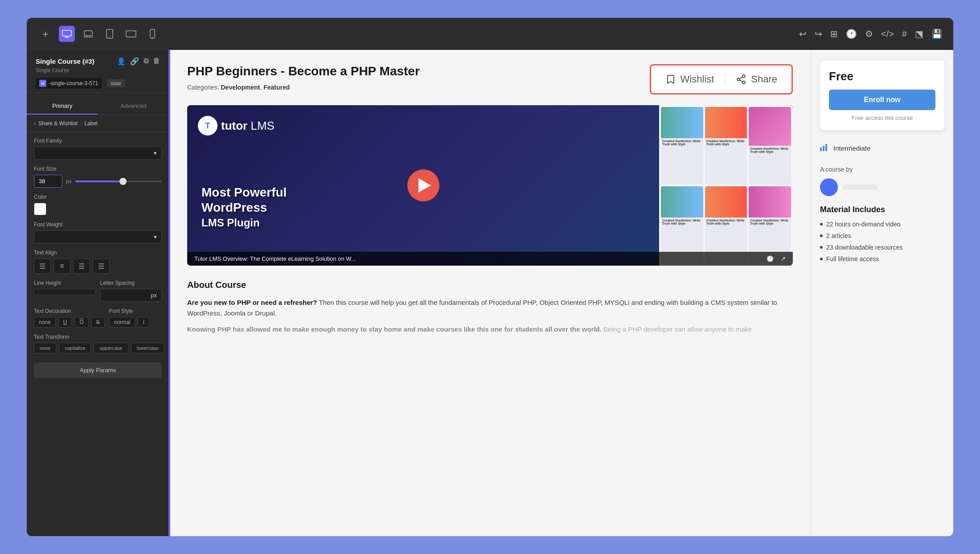 The width and height of the screenshot is (980, 554). I want to click on decoration-strikethrough-btn: S, so click(98, 322).